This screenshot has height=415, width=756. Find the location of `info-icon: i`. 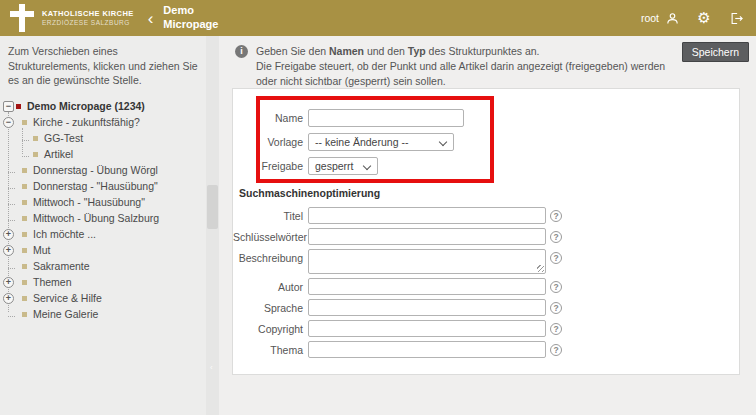

info-icon: i is located at coordinates (242, 52).